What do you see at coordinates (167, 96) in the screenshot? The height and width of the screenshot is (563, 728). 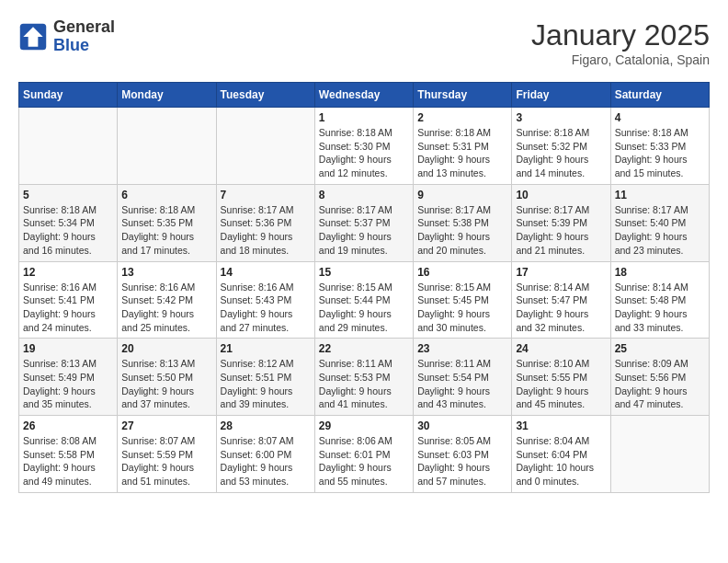 I see `weekday-header-cell: Monday` at bounding box center [167, 96].